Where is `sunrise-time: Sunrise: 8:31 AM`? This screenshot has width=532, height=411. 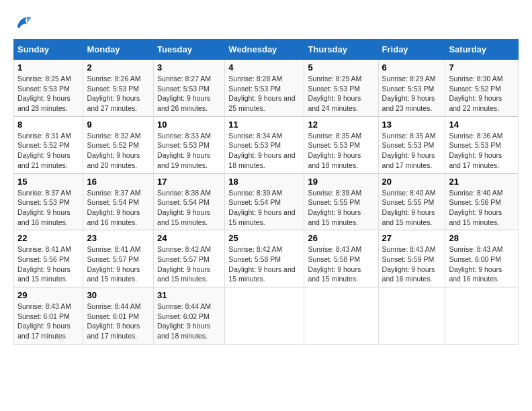 sunrise-time: Sunrise: 8:31 AM is located at coordinates (44, 136).